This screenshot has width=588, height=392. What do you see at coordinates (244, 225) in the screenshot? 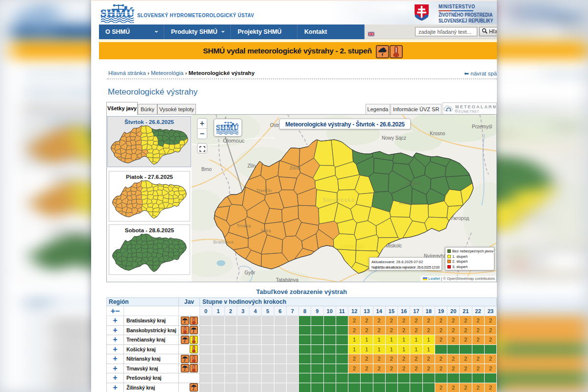
I see `svg-text: Trnava` at bounding box center [244, 225].